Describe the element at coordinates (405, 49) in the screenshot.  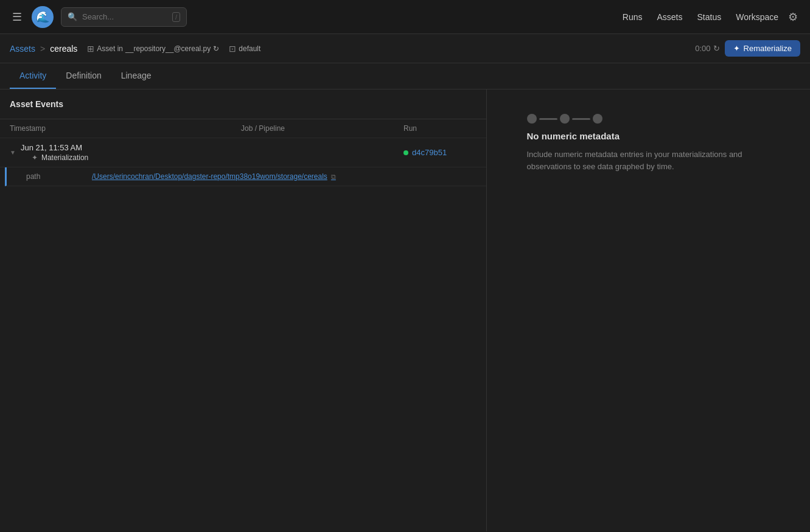
I see `breadcrumb-bar: Assets > cereals ⊞ Asset in __repository…` at that location.